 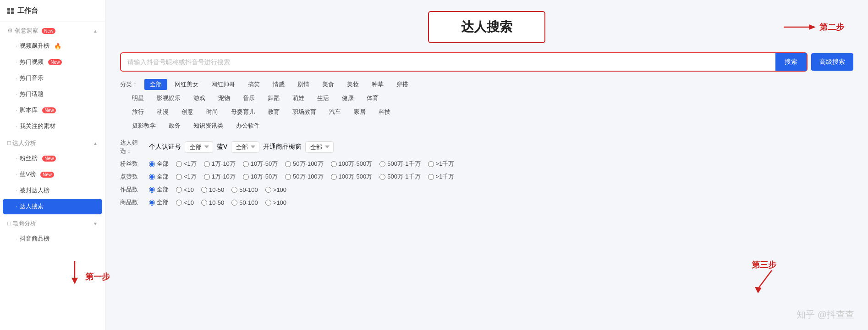 What do you see at coordinates (187, 84) in the screenshot?
I see `category-web-beauty: 网红美女` at bounding box center [187, 84].